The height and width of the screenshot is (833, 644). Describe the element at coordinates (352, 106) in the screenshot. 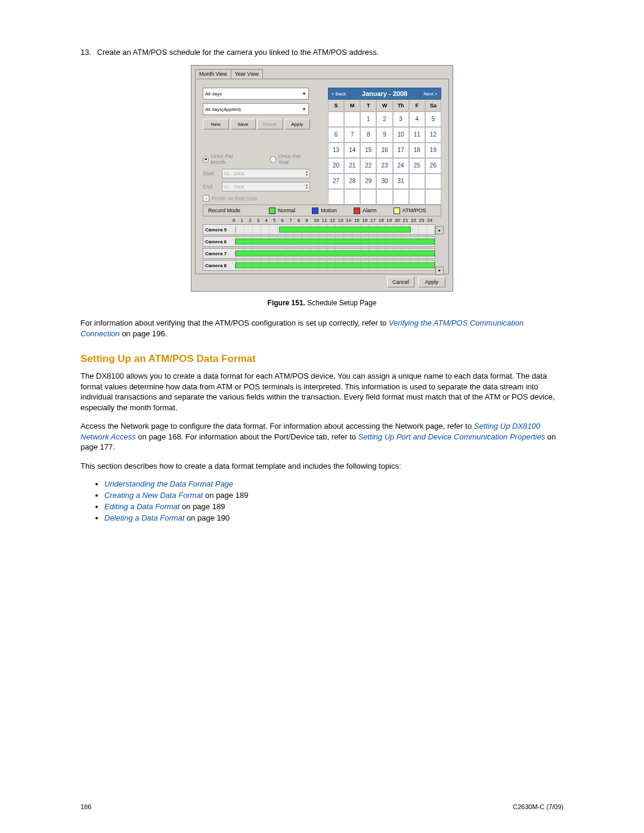

I see `calendar-dow: M` at that location.